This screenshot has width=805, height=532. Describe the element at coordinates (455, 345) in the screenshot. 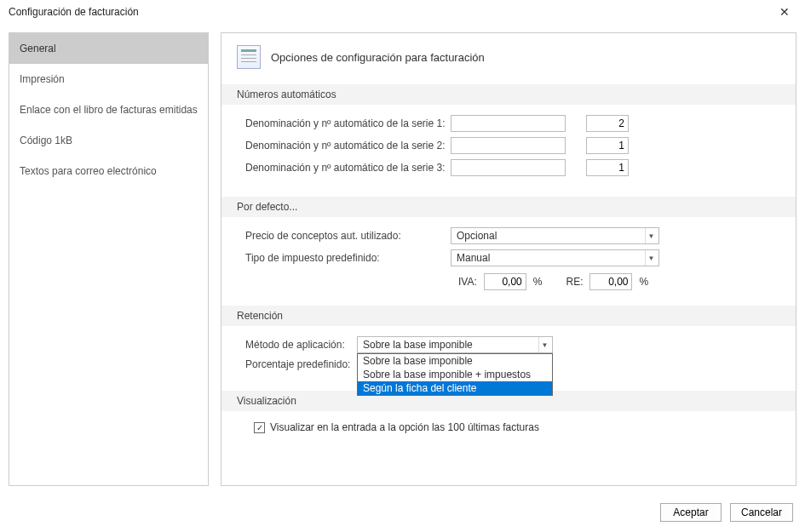

I see `method-select-display: Sobre la base imponible ▼` at that location.